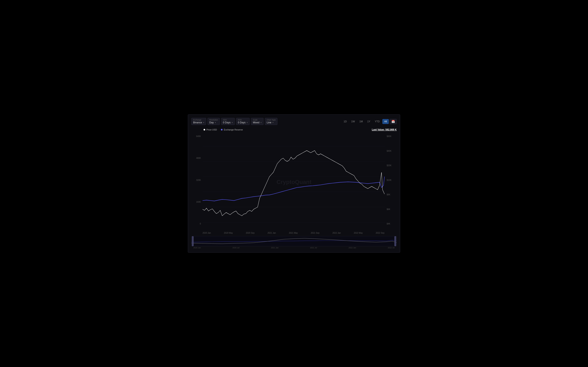 The width and height of the screenshot is (588, 367). I want to click on x-label-2022jan: 2022 Jan, so click(337, 233).